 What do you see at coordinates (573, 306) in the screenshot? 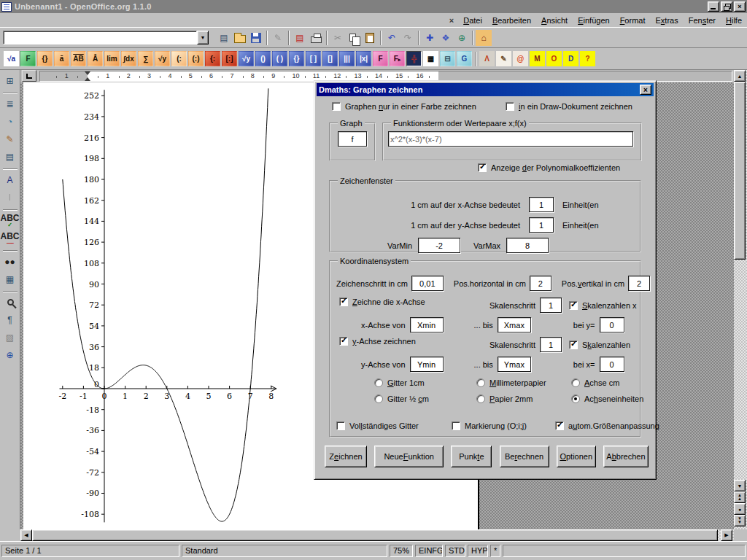
I see `skalenzahlen-x-checkbox` at bounding box center [573, 306].